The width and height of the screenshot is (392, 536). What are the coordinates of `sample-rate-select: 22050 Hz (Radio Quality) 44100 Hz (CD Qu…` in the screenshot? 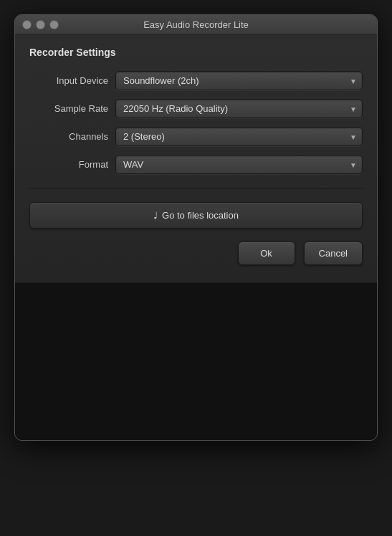 It's located at (239, 109).